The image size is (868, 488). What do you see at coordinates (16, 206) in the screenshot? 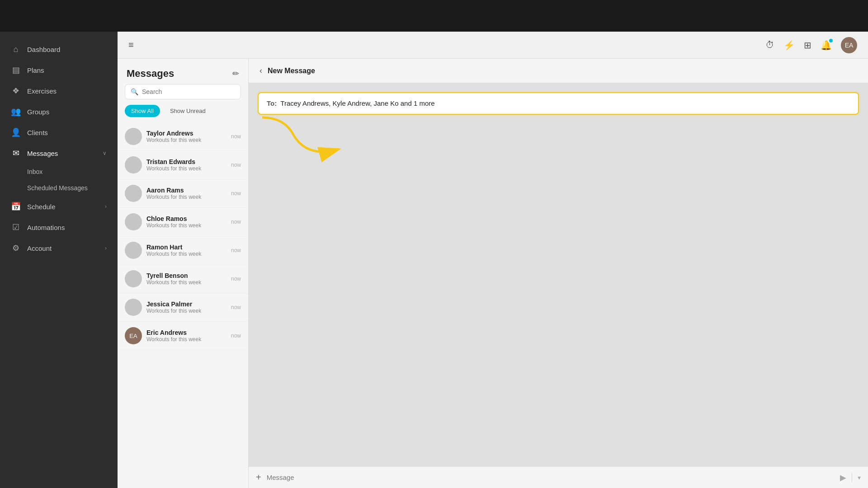
I see `schedule-icon: 📅` at bounding box center [16, 206].